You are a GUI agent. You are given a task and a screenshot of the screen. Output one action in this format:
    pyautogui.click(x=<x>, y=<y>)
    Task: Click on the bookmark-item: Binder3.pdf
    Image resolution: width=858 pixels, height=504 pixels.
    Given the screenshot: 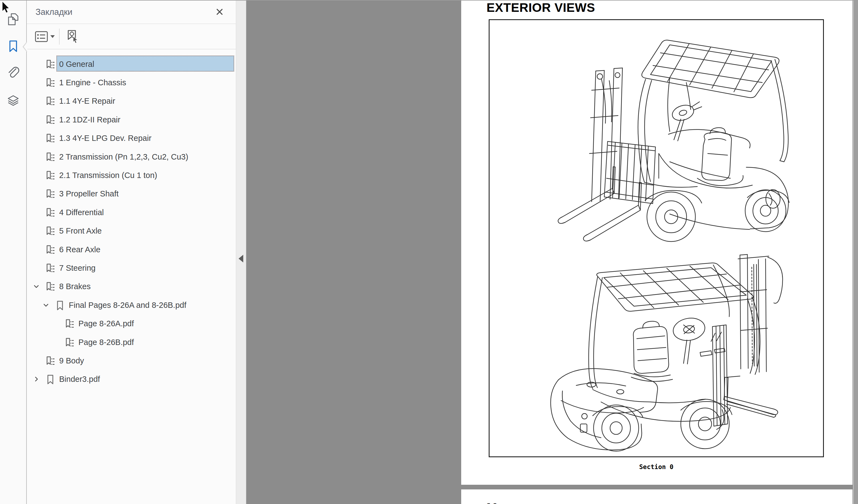 What is the action you would take?
    pyautogui.click(x=131, y=379)
    